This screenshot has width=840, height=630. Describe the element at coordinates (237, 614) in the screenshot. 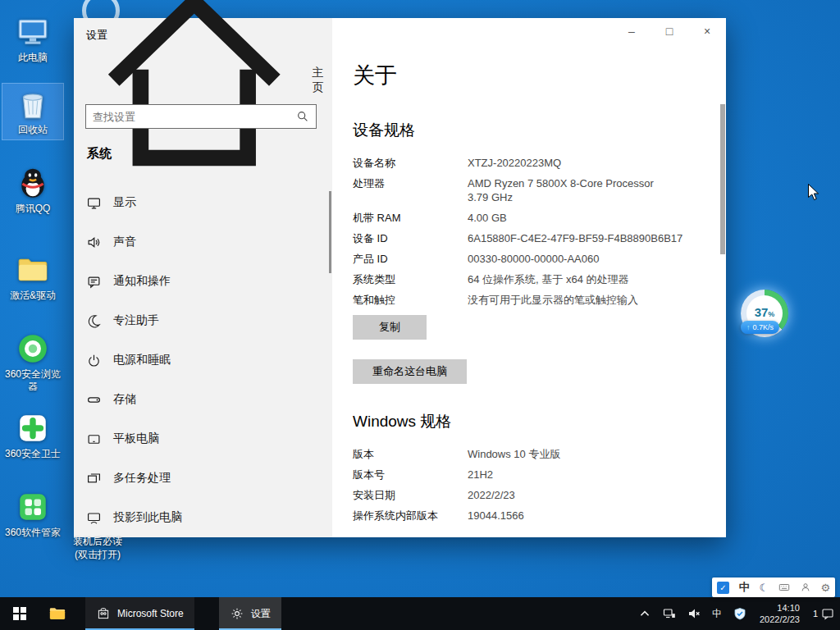

I see `gear-icon` at that location.